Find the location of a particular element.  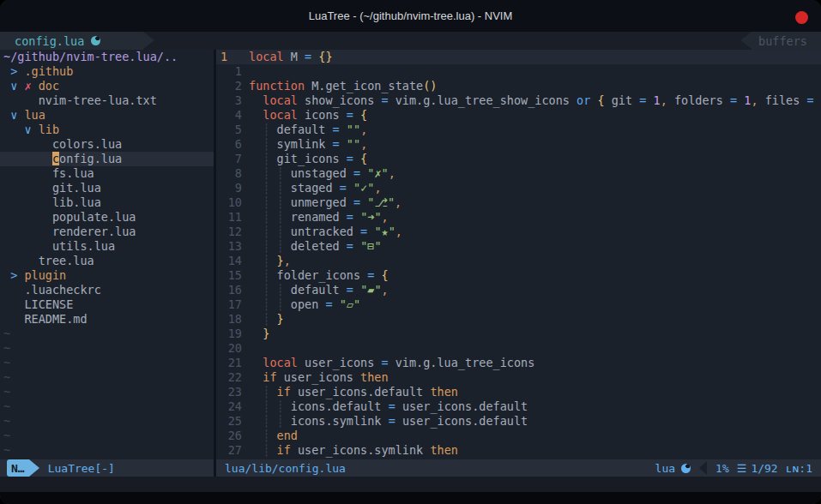

line-number: 13 is located at coordinates (232, 247).